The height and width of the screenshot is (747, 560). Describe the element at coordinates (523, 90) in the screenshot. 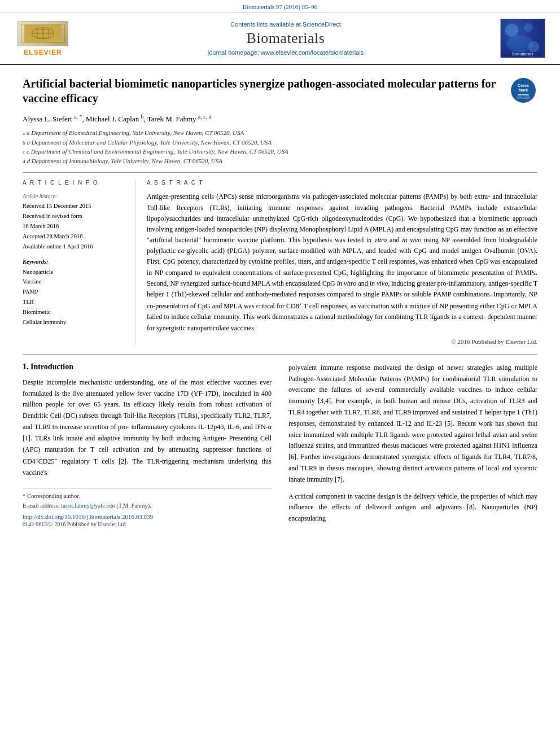

I see `svg-text: Mark` at that location.